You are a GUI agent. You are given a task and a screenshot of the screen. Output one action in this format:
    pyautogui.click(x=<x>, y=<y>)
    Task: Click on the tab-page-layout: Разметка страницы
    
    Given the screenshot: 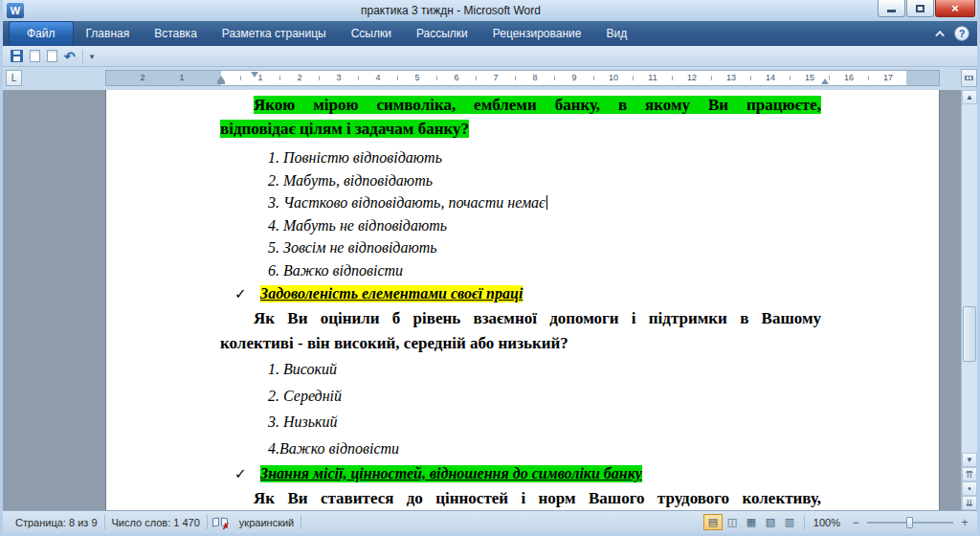 What is the action you would take?
    pyautogui.click(x=274, y=34)
    